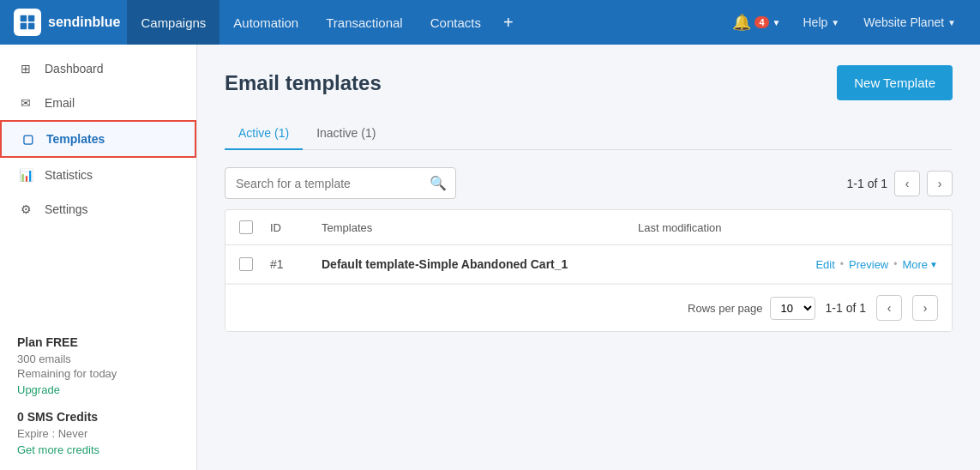 Image resolution: width=980 pixels, height=470 pixels. I want to click on sidebar-label-statistics: Statistics, so click(69, 175).